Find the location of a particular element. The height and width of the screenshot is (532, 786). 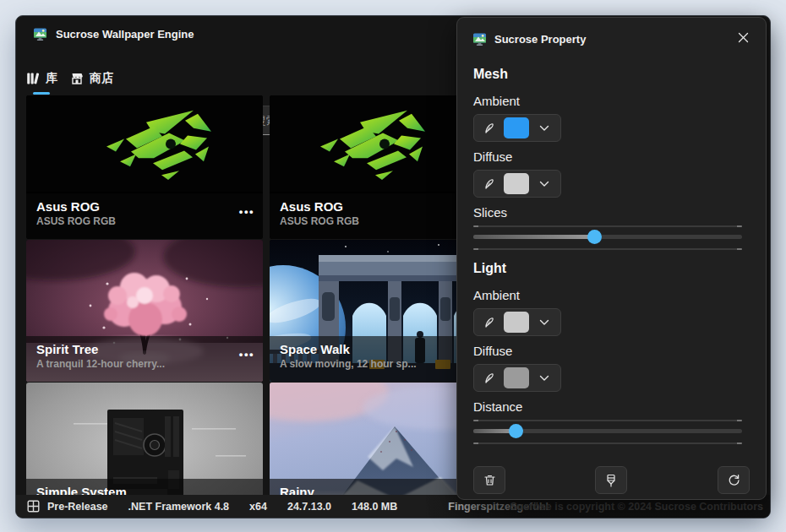

beta-grid-icon is located at coordinates (34, 507).